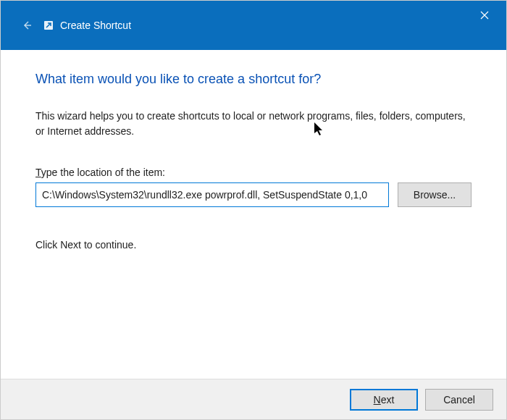 This screenshot has height=420, width=507. What do you see at coordinates (435, 195) in the screenshot?
I see `browse-button: Browse...` at bounding box center [435, 195].